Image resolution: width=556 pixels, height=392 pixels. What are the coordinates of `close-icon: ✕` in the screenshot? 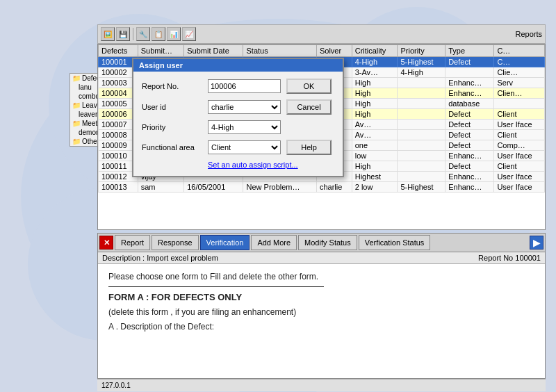 It's located at (107, 243).